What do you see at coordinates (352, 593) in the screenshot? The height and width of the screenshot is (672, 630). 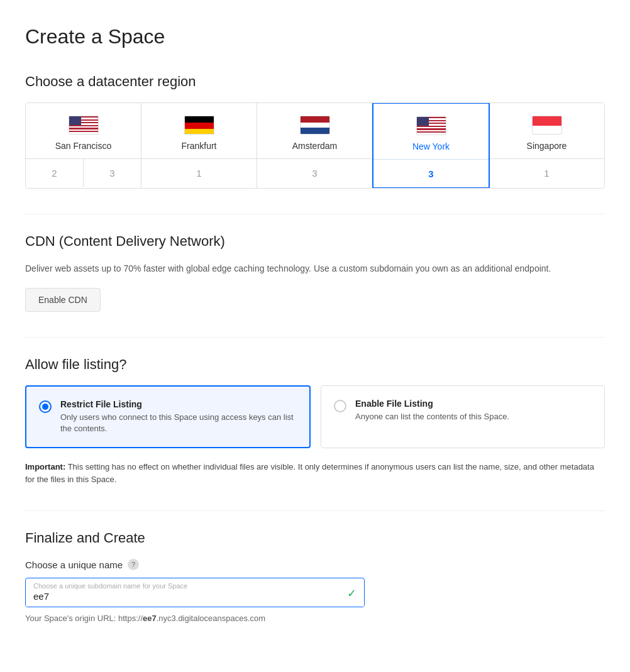 I see `check-icon: ✓` at bounding box center [352, 593].